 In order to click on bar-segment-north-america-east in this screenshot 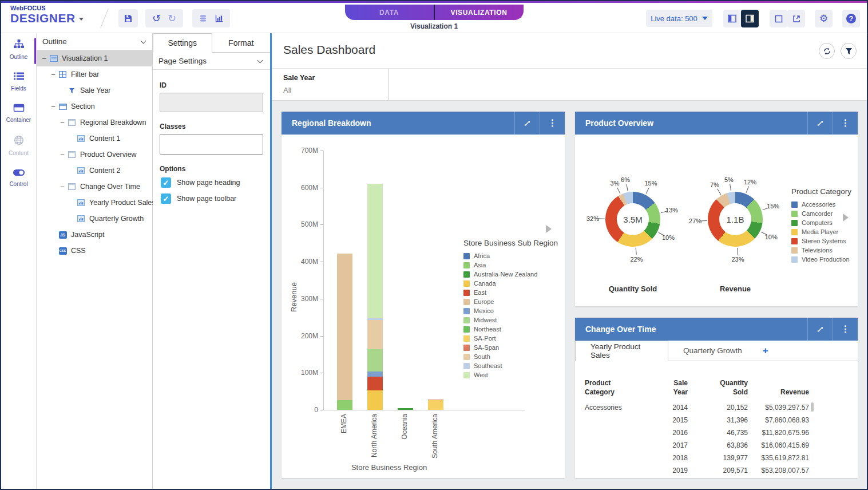, I will do `click(375, 384)`.